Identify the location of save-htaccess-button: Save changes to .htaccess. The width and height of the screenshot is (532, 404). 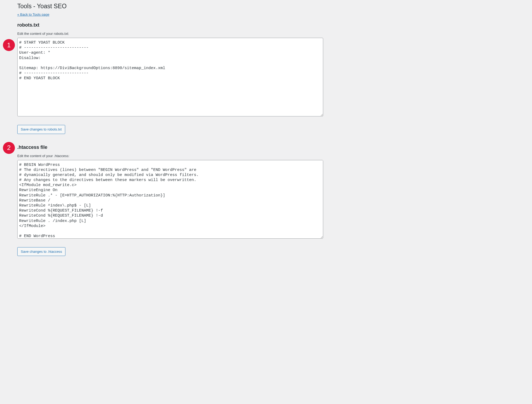
(41, 252).